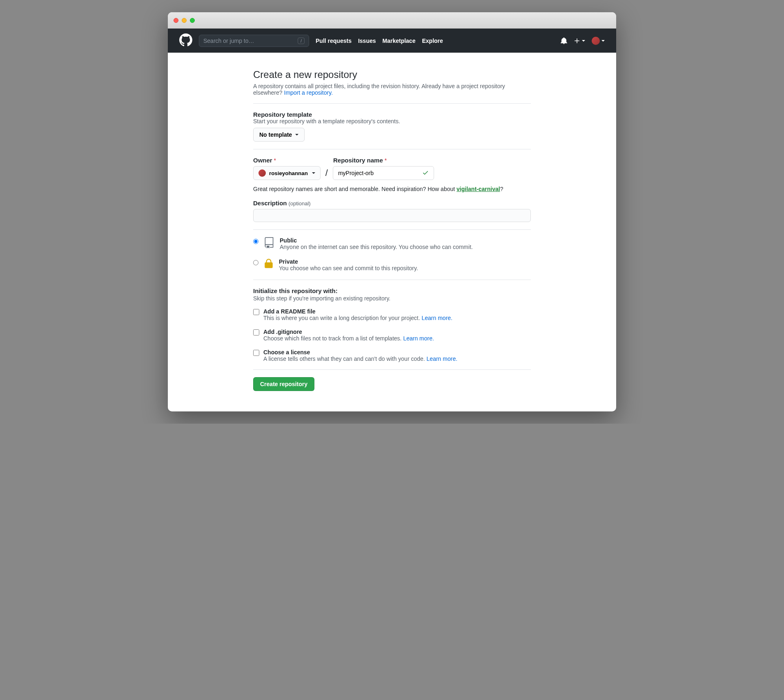 This screenshot has width=784, height=700. Describe the element at coordinates (309, 93) in the screenshot. I see `import-repository-link: Import a repository.` at that location.